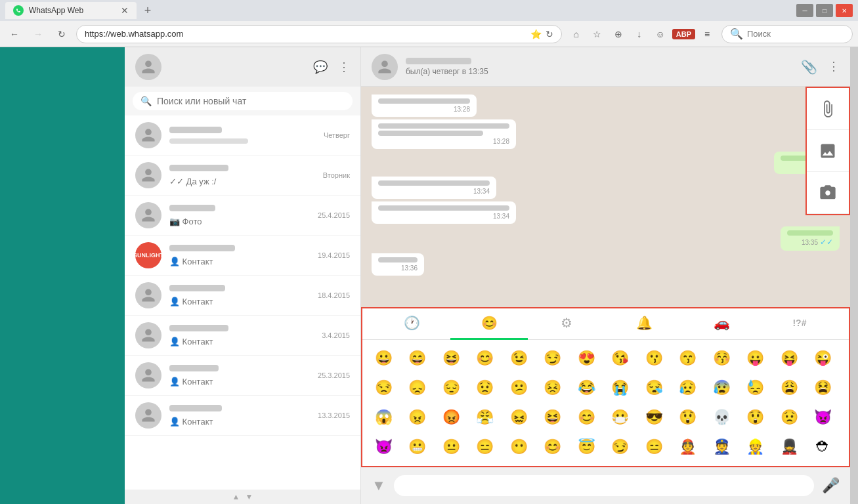  Describe the element at coordinates (62, 34) in the screenshot. I see `reload-button: ↻` at that location.